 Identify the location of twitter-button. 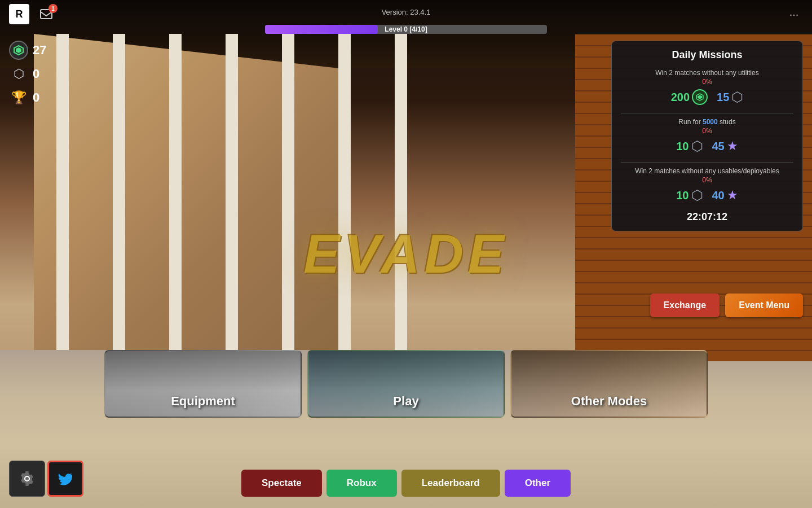
(65, 479).